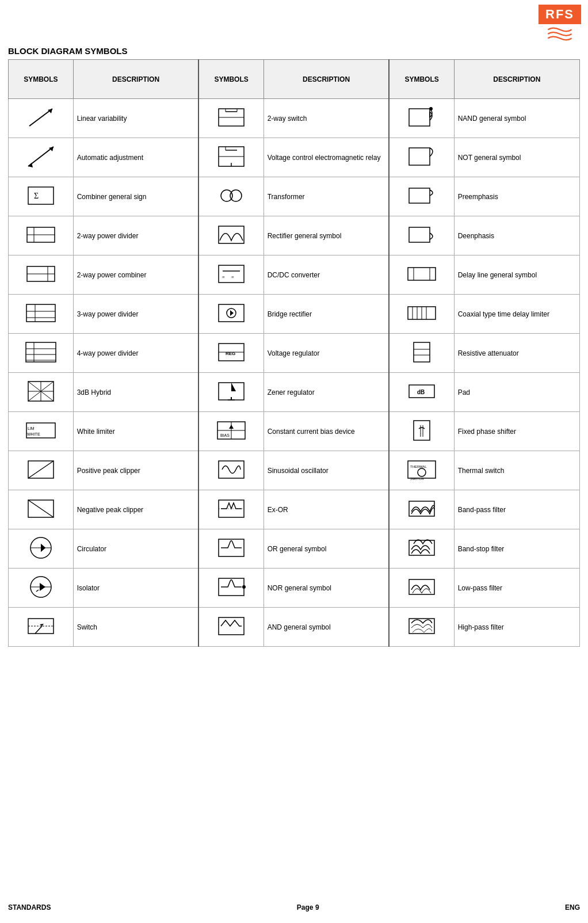  Describe the element at coordinates (421, 197) in the screenshot. I see `row-2-col3-symbol` at that location.